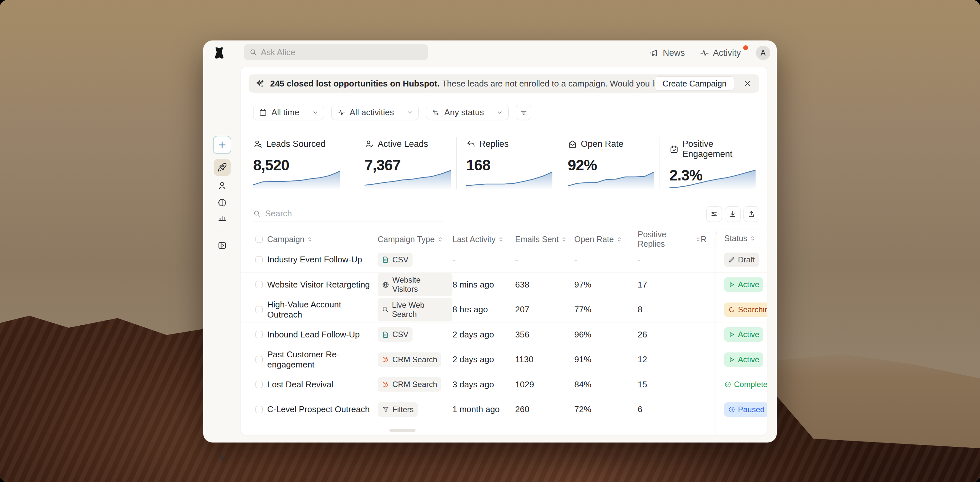 The height and width of the screenshot is (482, 980). I want to click on campaign-type-label: CSV, so click(400, 260).